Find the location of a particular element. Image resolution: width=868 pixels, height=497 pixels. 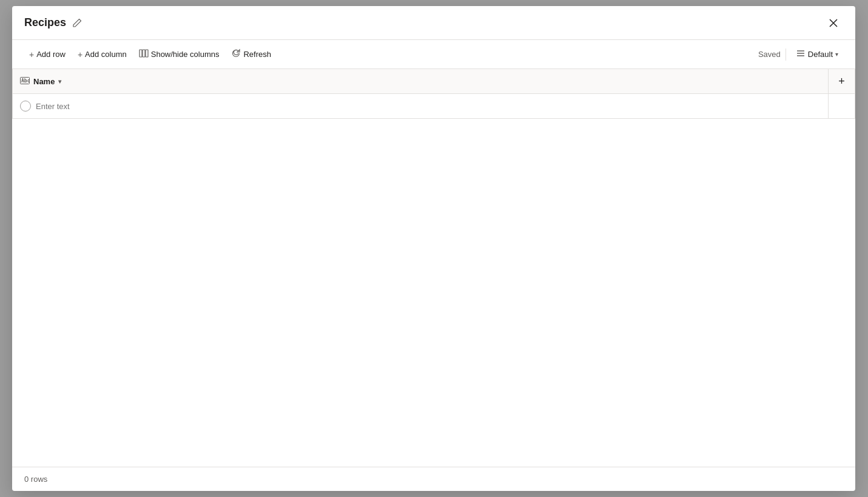

show-hide-columns-button: Show/hide columns is located at coordinates (180, 55).